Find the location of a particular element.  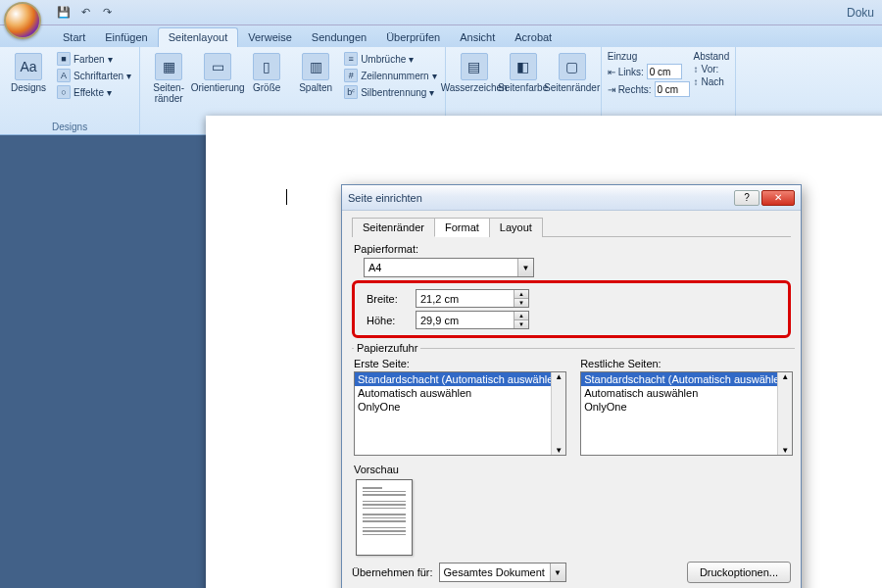

quick-access-toolbar: 💾 ↶ ↷ is located at coordinates (85, 13).